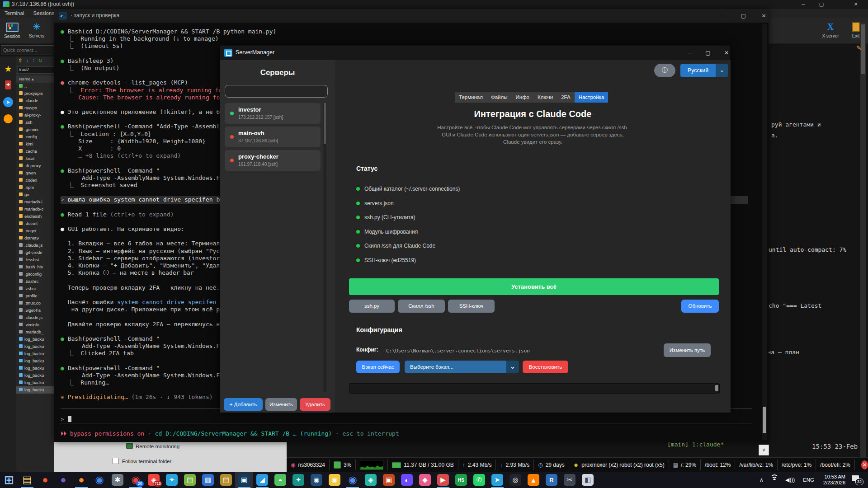  Describe the element at coordinates (35, 325) in the screenshot. I see `file-row: .viminfo` at that location.